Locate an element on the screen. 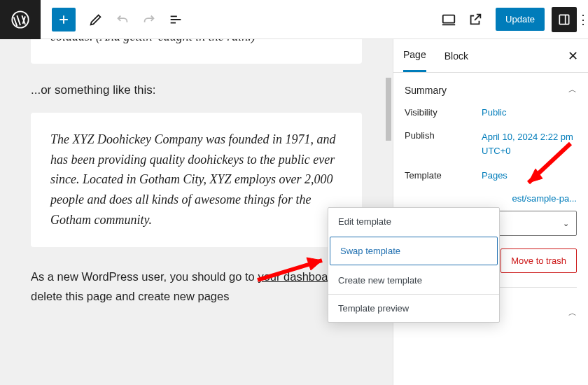 Image resolution: width=588 pixels, height=385 pixels. document-outline-icon is located at coordinates (176, 20).